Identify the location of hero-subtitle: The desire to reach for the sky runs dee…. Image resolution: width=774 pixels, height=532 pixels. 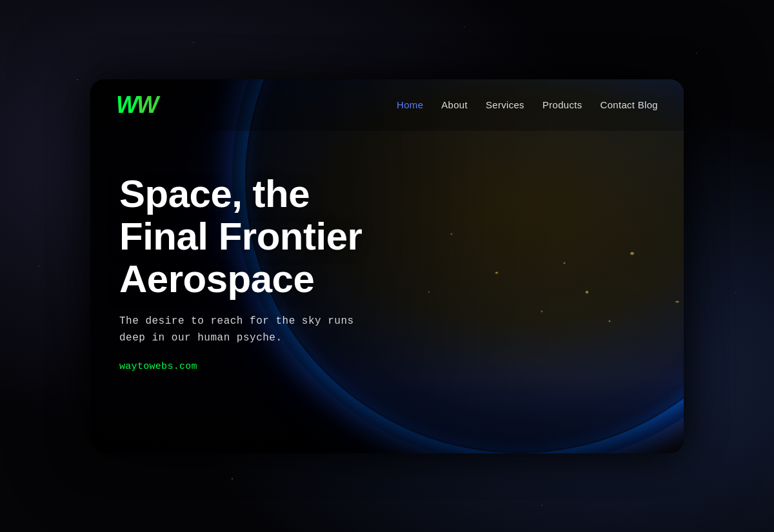
(248, 330).